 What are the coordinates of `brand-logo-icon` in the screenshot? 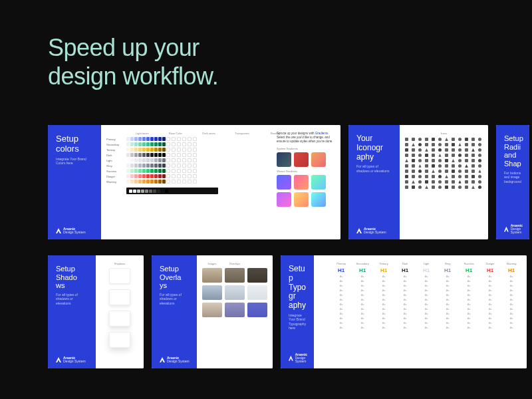 It's located at (359, 231).